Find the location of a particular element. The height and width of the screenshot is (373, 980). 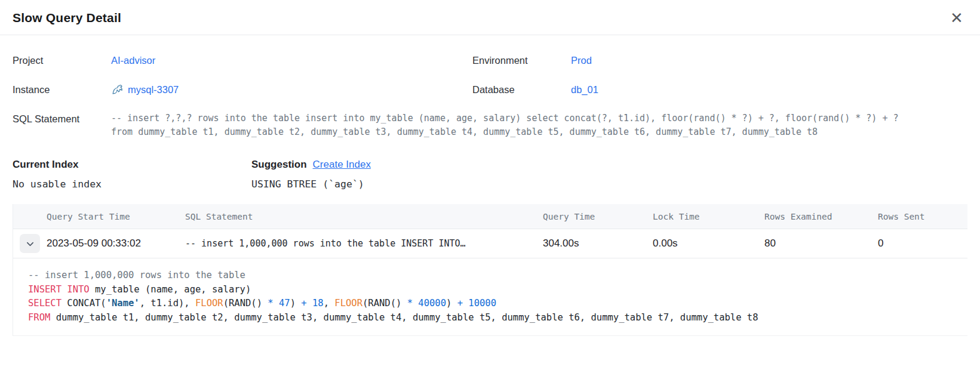

database-link: db_01 is located at coordinates (585, 90).